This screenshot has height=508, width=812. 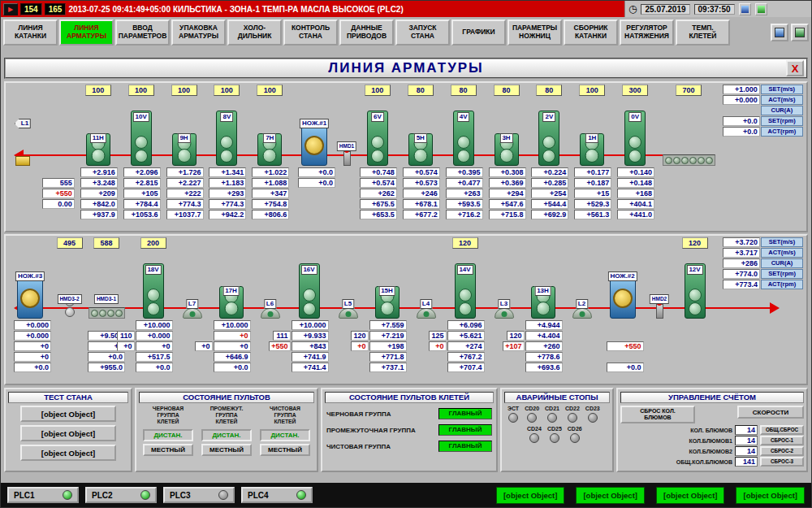 I want to click on readout-column: +0.0+0.0, so click(x=314, y=193).